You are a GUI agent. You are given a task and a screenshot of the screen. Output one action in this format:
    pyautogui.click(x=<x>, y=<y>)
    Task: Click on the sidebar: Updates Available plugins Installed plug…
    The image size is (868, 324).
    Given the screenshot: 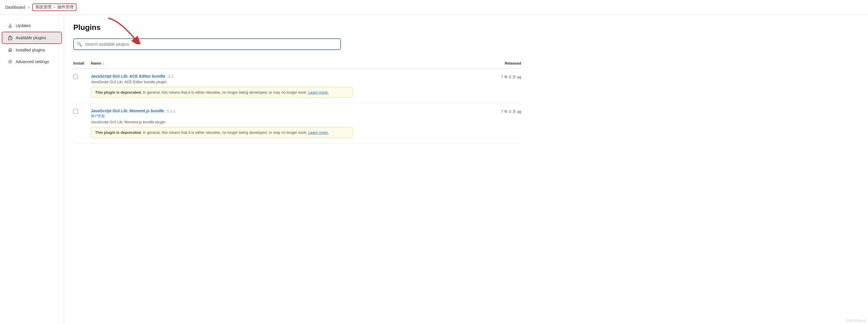 What is the action you would take?
    pyautogui.click(x=32, y=169)
    